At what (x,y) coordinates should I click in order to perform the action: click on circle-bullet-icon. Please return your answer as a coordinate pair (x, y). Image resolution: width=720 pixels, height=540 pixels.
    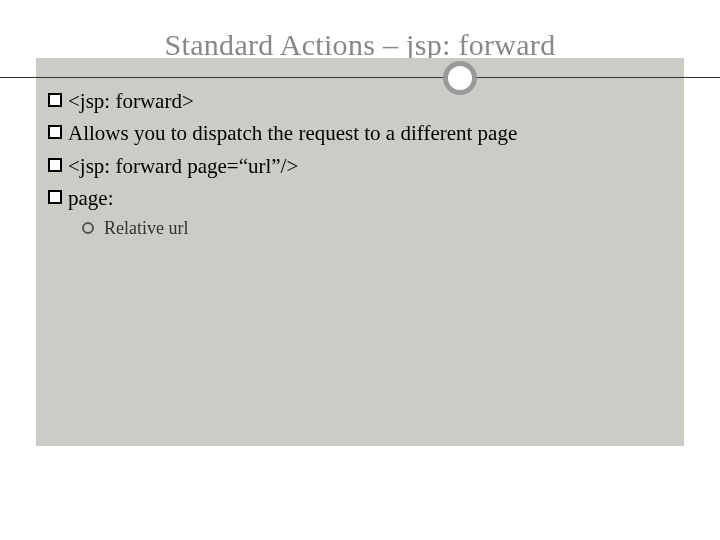
    Looking at the image, I should click on (88, 228).